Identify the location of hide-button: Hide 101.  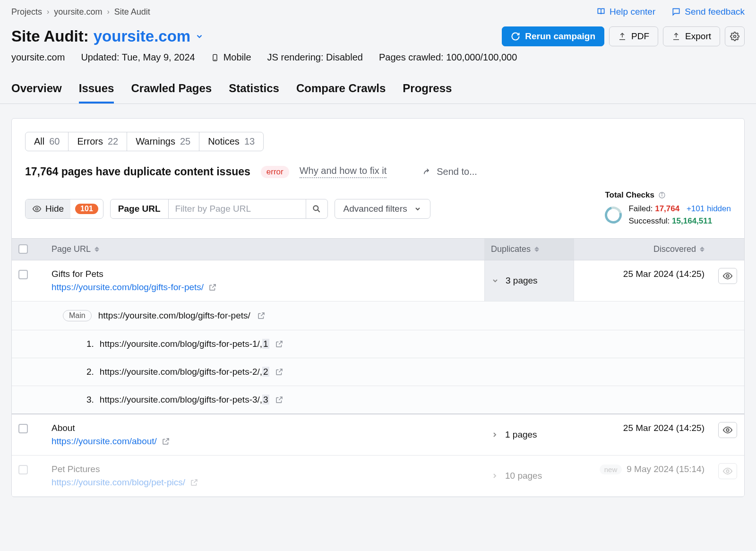
(64, 209).